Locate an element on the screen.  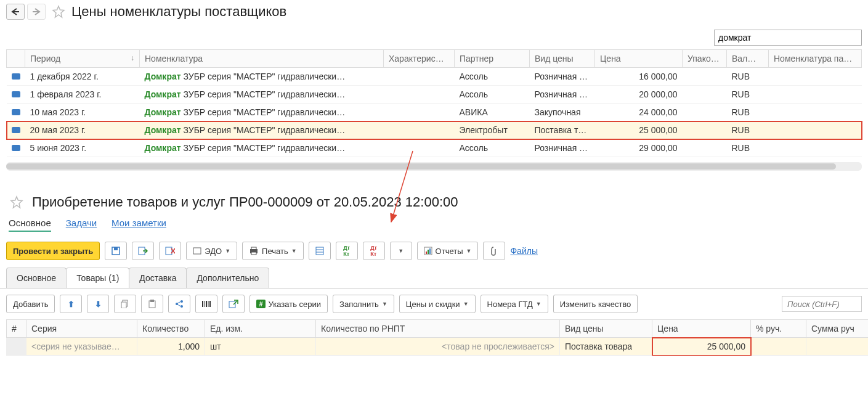
share-button is located at coordinates (179, 304).